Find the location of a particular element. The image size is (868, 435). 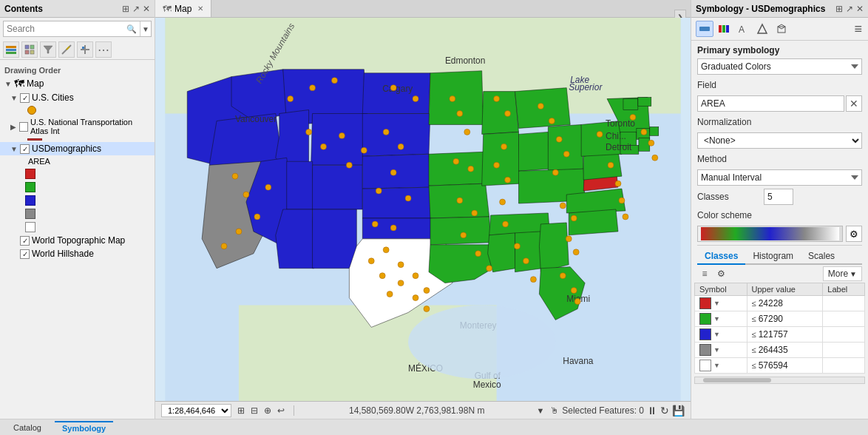

scale-selector: 1:28,464,646 is located at coordinates (197, 411).